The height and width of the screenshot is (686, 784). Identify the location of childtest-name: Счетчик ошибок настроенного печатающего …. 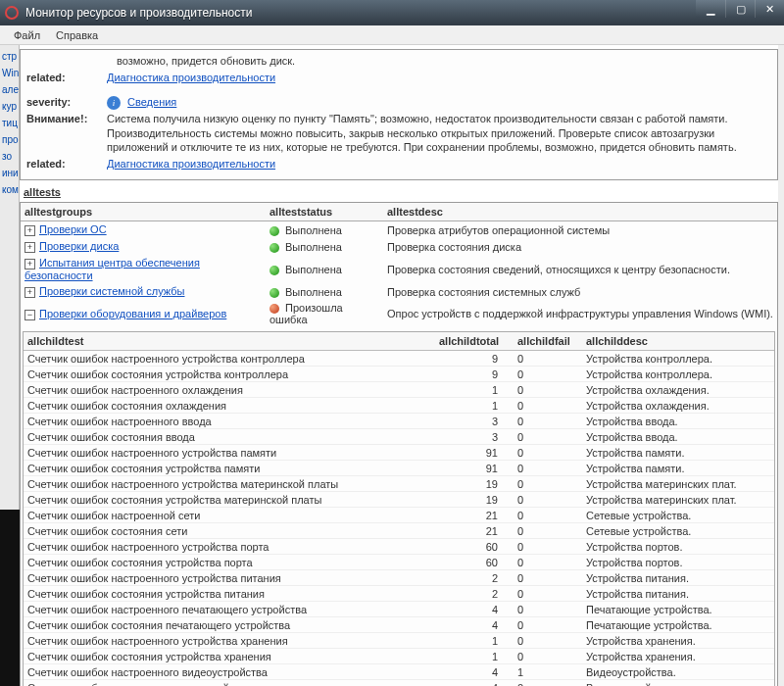
(229, 610).